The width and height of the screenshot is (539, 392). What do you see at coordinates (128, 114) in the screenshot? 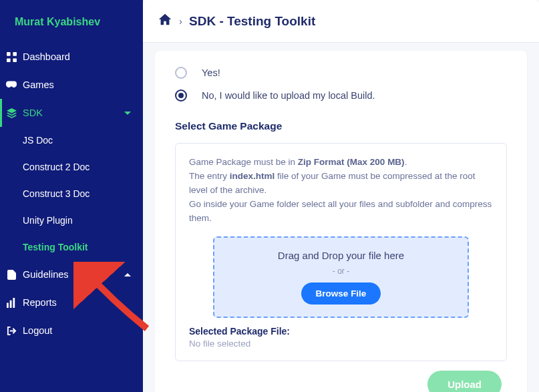
I see `chevron-down-icon` at bounding box center [128, 114].